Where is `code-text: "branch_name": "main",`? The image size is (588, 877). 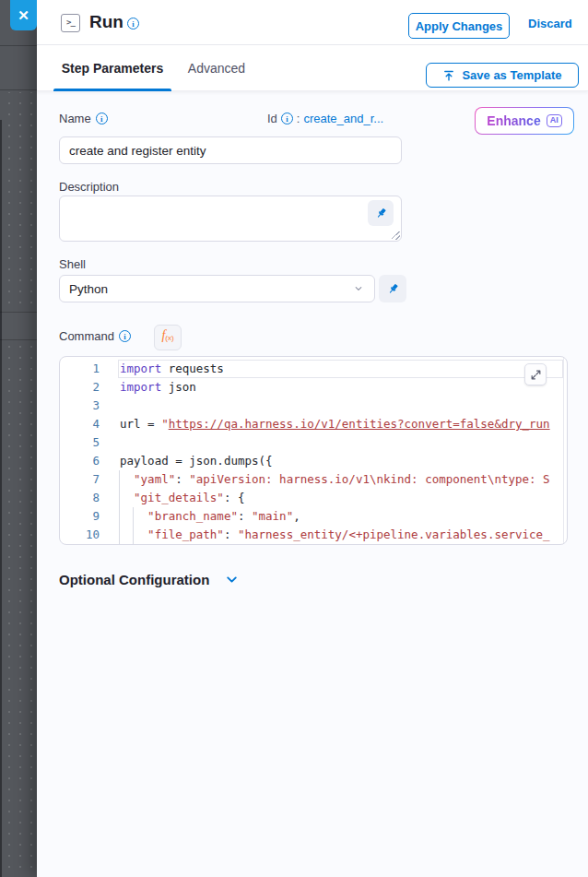
code-text: "branch_name": "main", is located at coordinates (200, 516).